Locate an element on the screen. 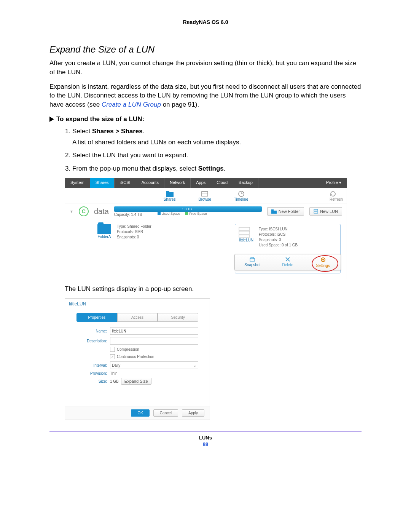 The height and width of the screenshot is (532, 411). new-folder-label: New Folder is located at coordinates (289, 211).